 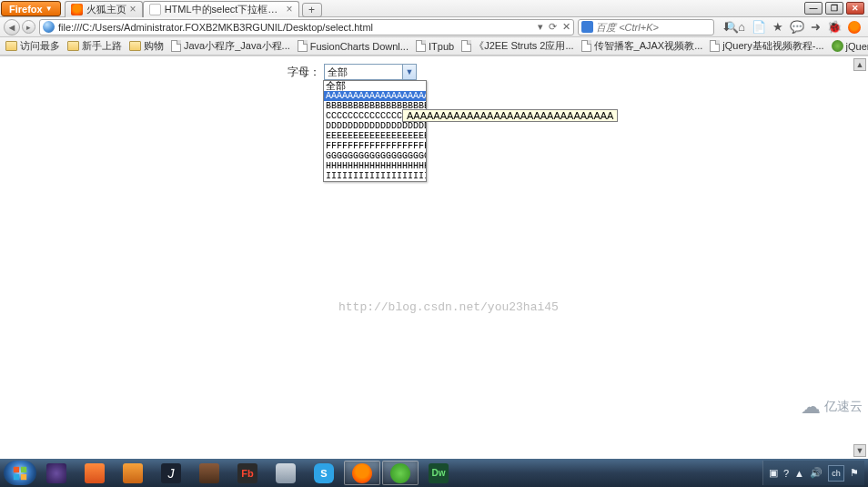 I want to click on option-7: GGGGGGGGGGGGGGGGGGGGGGGGGGG, so click(x=375, y=157).